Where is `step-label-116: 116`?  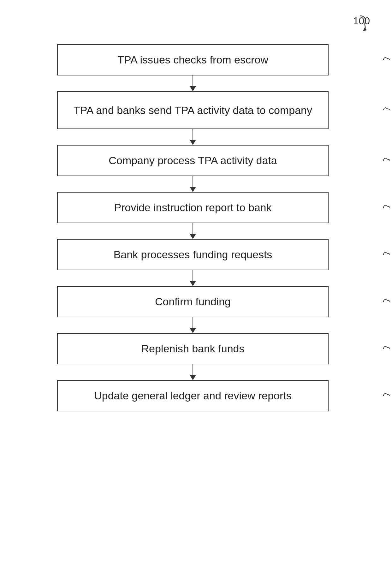 step-label-116: 116 is located at coordinates (387, 396).